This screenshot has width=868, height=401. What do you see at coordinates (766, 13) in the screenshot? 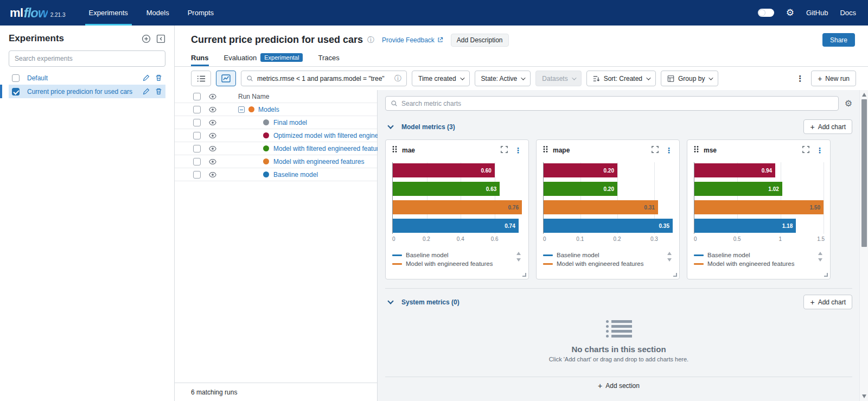
I see `theme-toggle` at bounding box center [766, 13].